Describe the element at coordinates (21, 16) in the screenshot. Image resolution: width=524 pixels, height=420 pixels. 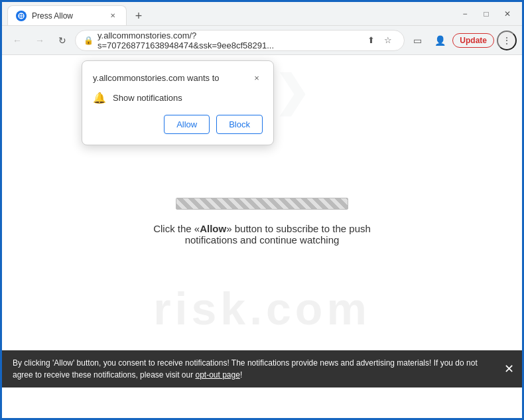
I see `tab-favicon` at that location.